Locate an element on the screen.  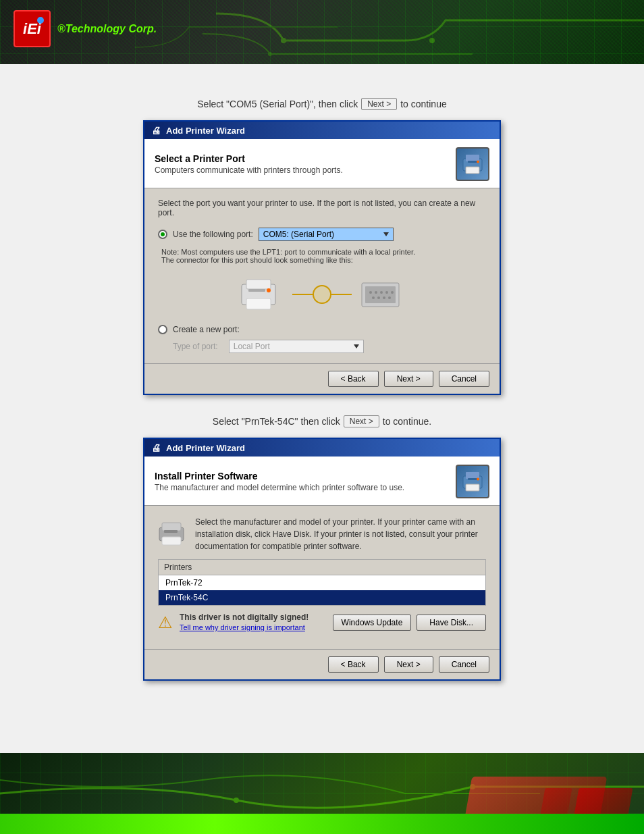
printers-list: Printers PrnTek-72 PrnTek-54C is located at coordinates (322, 582).